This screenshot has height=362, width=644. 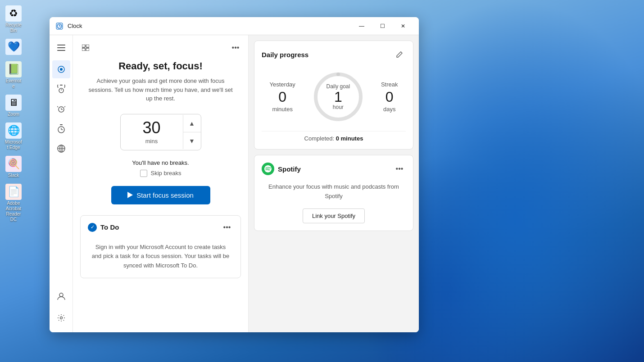 I want to click on title-bar: Clock — ☐ ✕, so click(x=234, y=26).